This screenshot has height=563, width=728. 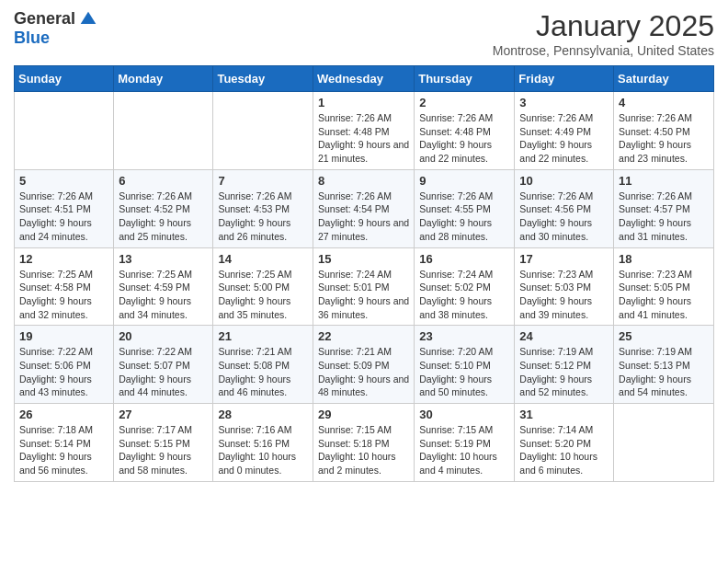 What do you see at coordinates (564, 259) in the screenshot?
I see `day-number: 17` at bounding box center [564, 259].